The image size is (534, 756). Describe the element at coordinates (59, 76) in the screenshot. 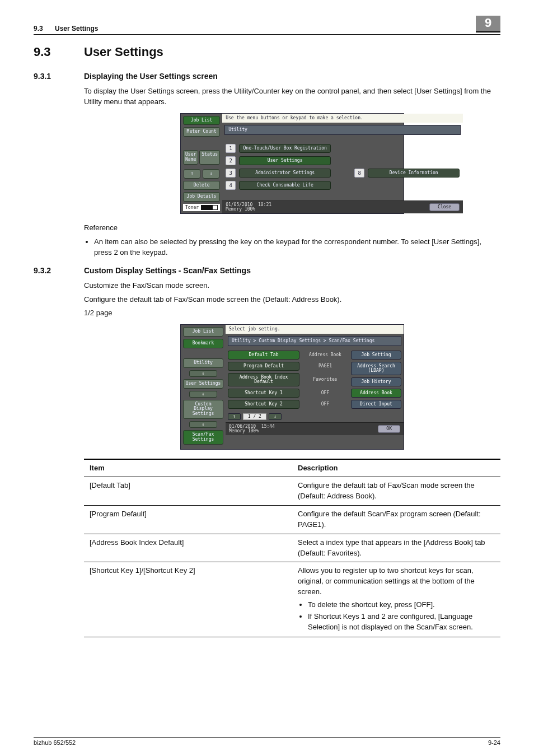

I see `h3-num: 9.3.1` at that location.